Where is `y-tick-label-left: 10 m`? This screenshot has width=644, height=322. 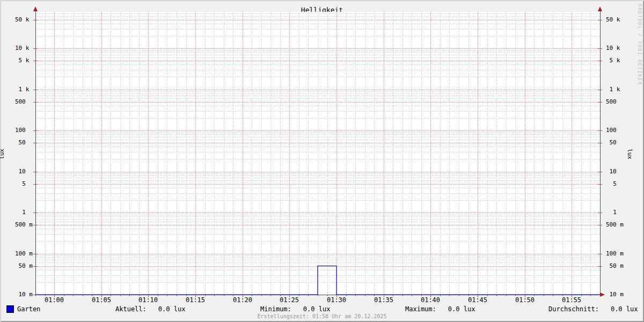 y-tick-label-left: 10 m is located at coordinates (16, 294).